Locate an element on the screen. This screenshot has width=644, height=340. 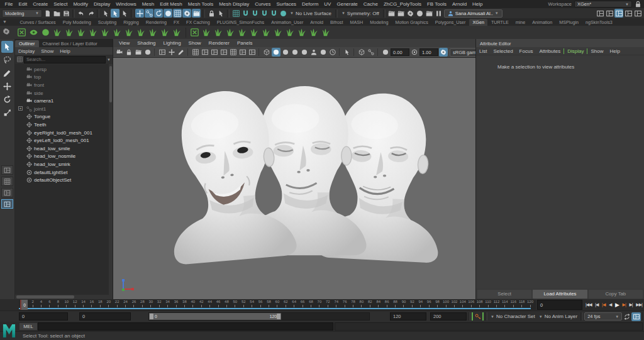
outliner-horizontal-scrollbar is located at coordinates (64, 297).